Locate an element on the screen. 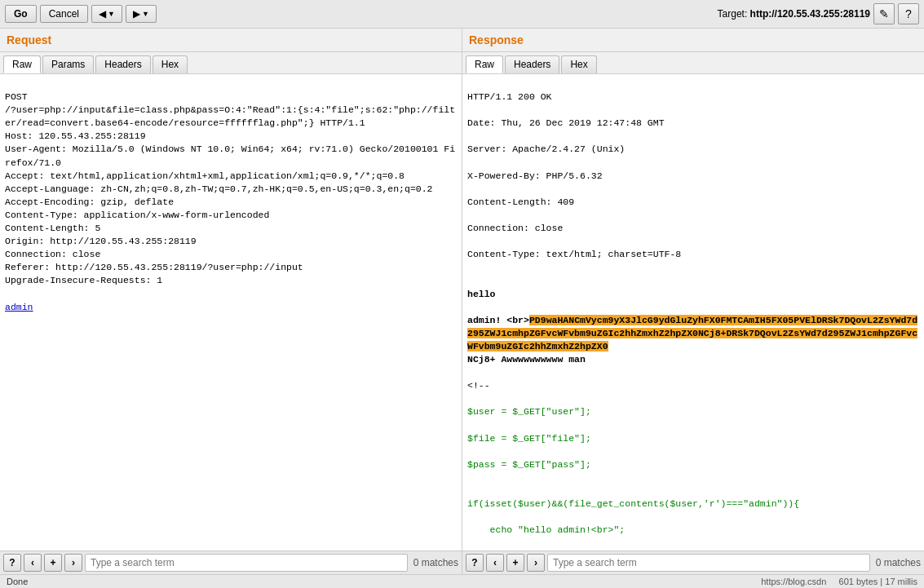 This screenshot has height=588, width=924. request-search-next: › is located at coordinates (73, 563).